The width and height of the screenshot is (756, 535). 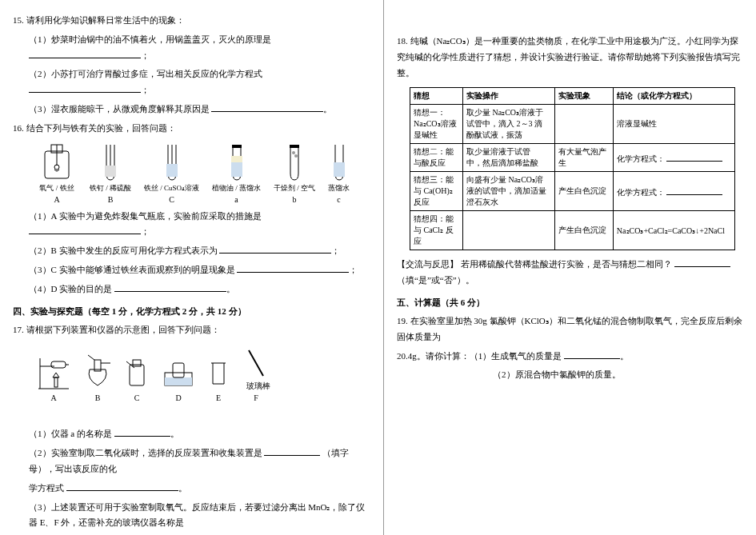 What do you see at coordinates (573, 230) in the screenshot?
I see `table-row: 猜想四：能 与 CaCl₂ 反 应 产生白色沉淀 Na₂CO₃+CaCl₂=Ca…` at bounding box center [573, 230].